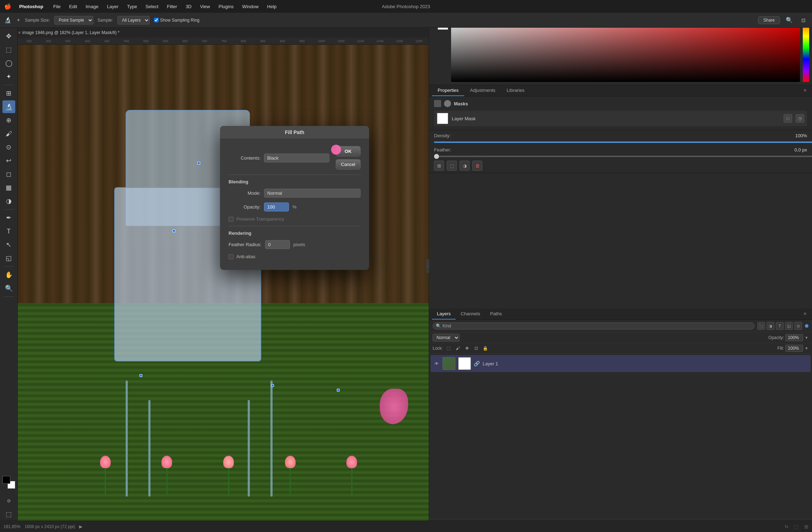 This screenshot has width=812, height=532. I want to click on menu-type: Type, so click(132, 6).